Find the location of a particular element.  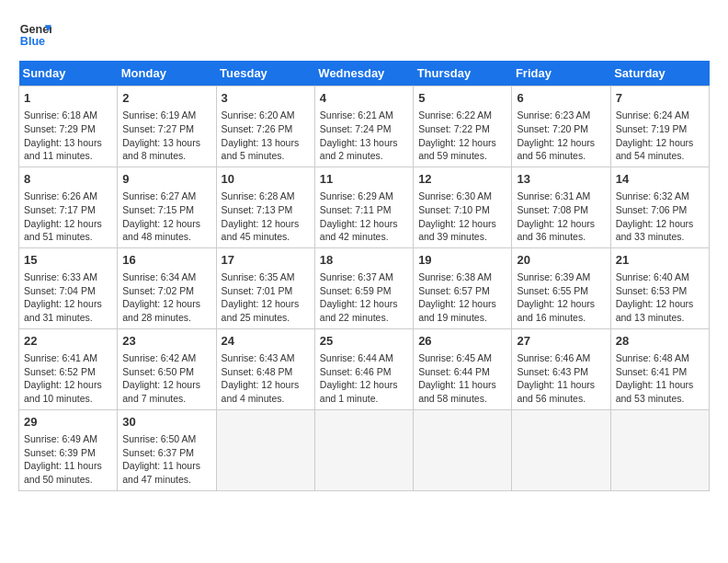

calendar-cell: 24Sunrise: 6:43 AMSunset: 6:48 PMDayligh… is located at coordinates (265, 369).